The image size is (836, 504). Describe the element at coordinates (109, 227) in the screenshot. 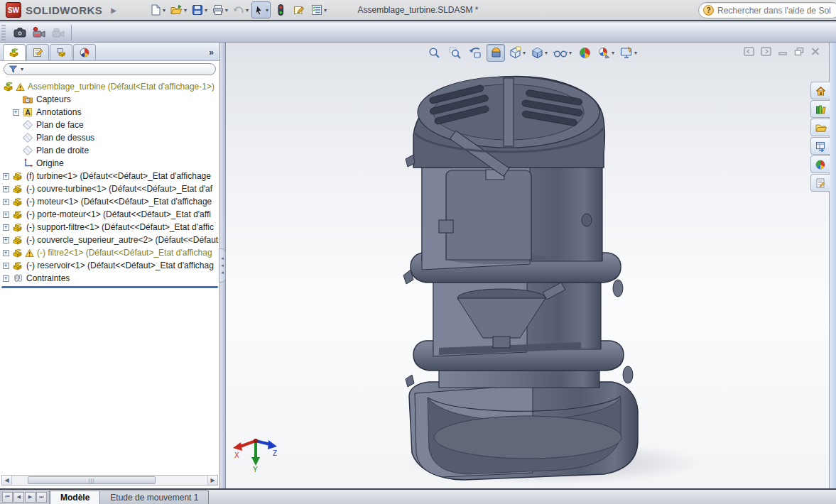

I see `tree-item-support-filtre: (-) support-filtre<1> (Défaut<<Défaut>_E…` at that location.